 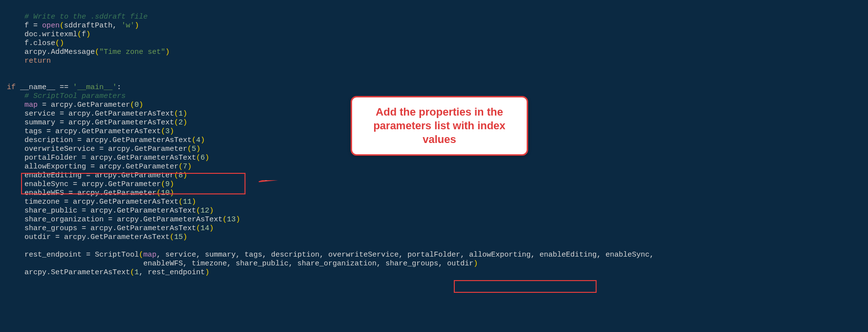 What do you see at coordinates (29, 61) in the screenshot?
I see `code-line: return` at bounding box center [29, 61].